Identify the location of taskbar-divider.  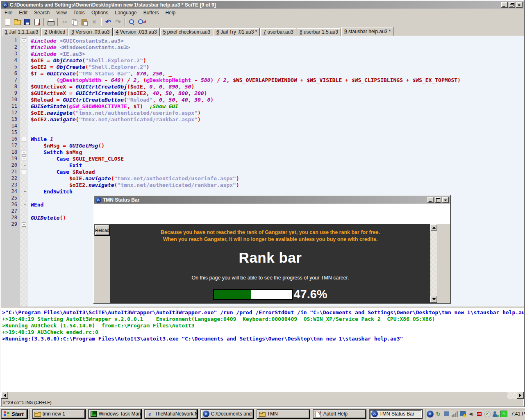
(30, 414).